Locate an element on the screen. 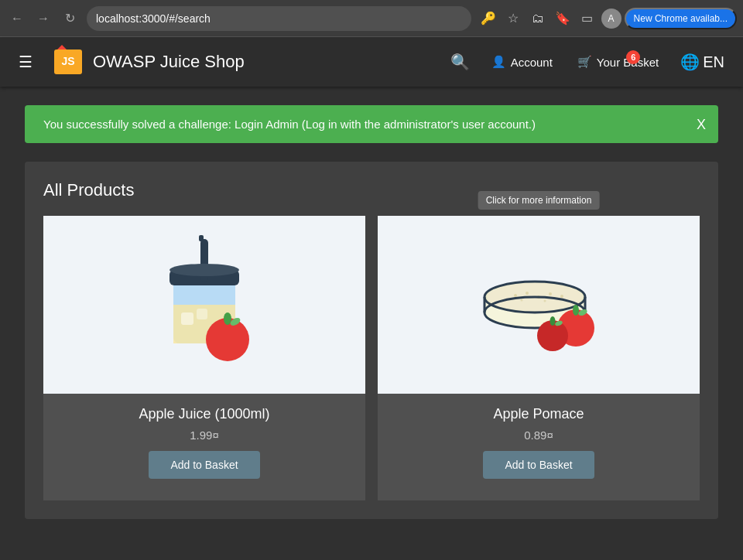 The height and width of the screenshot is (560, 743). product-image-apple-juice is located at coordinates (204, 305).